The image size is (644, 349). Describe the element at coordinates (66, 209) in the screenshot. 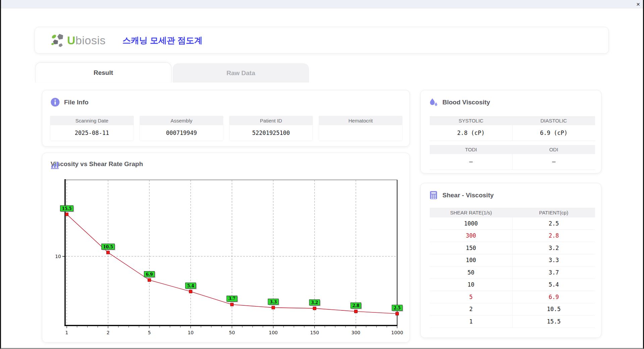

I see `chart-point-label: 15.5` at that location.